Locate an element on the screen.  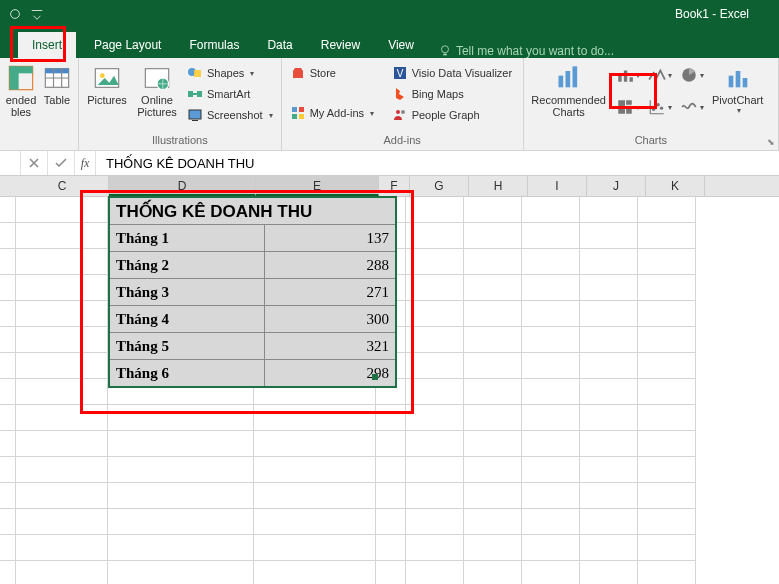
pie-chart-icon is located at coordinates (689, 75).